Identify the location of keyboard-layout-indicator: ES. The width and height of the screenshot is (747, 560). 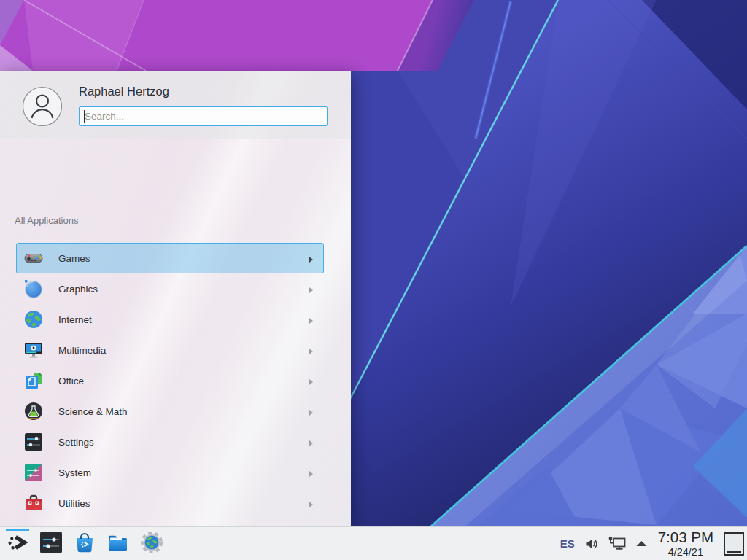
(568, 544).